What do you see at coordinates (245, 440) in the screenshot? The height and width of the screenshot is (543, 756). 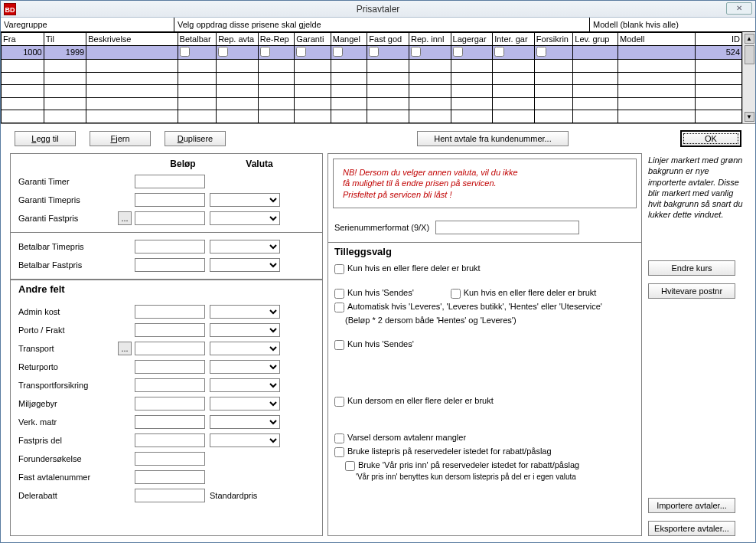 I see `fastpris-del-valuta` at bounding box center [245, 440].